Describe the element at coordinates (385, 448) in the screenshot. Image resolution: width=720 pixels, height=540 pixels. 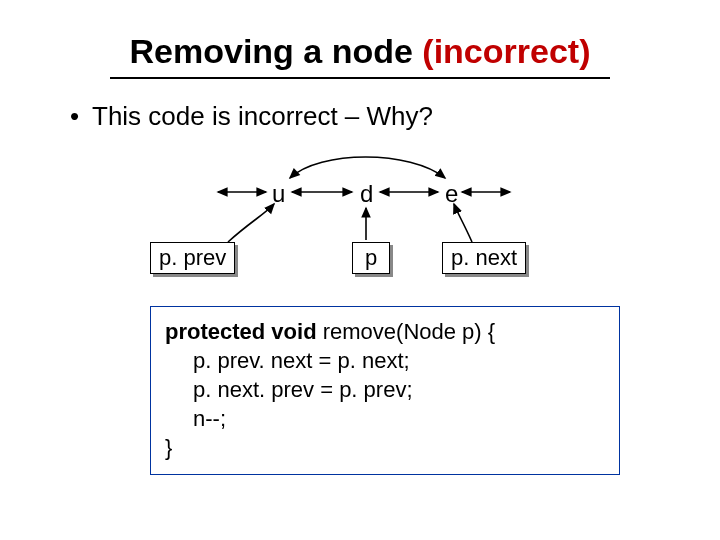
I see `code-line-5: }` at that location.